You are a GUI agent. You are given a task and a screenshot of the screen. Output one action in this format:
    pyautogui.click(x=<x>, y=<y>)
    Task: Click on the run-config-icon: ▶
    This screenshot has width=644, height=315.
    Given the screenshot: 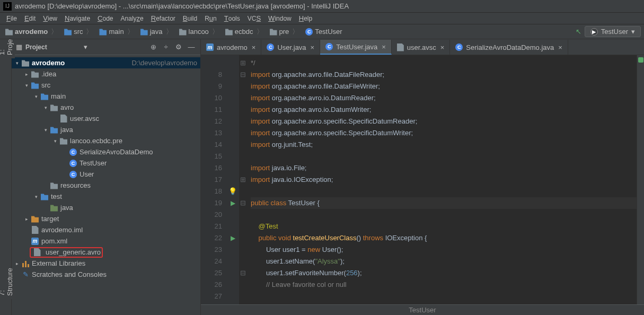 What is the action you would take?
    pyautogui.click(x=594, y=32)
    